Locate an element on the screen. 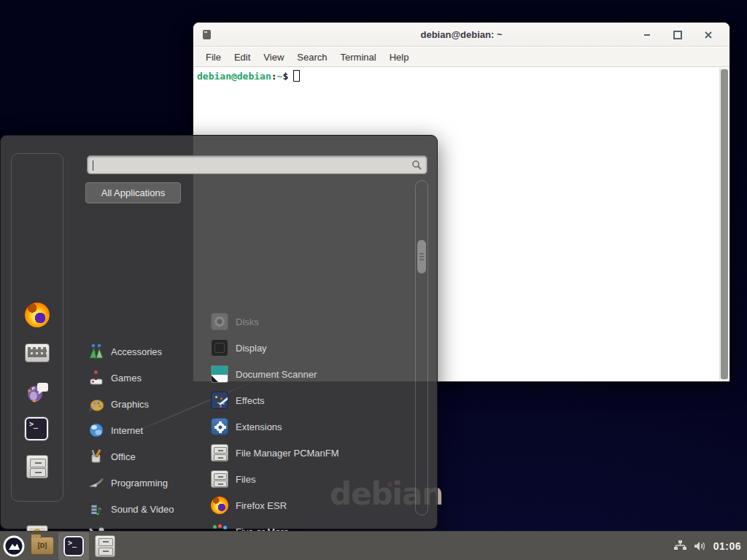  app-label: Display is located at coordinates (251, 349).